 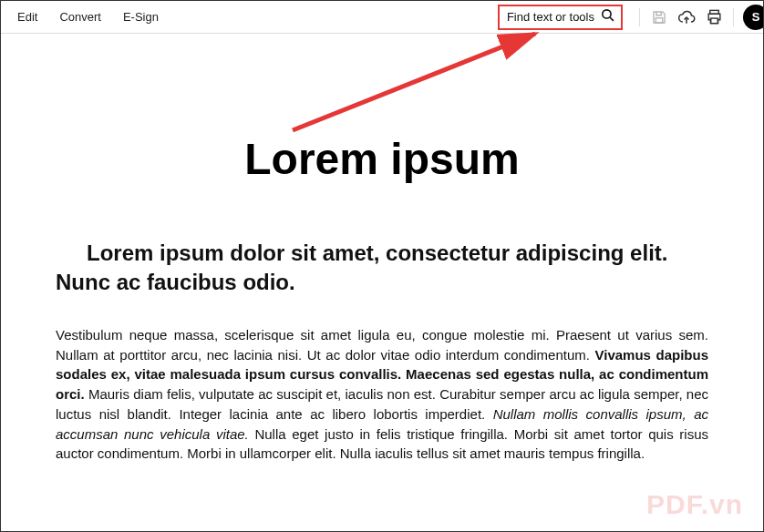 What do you see at coordinates (382, 17) in the screenshot?
I see `toolbar: Edit Convert E-Sign Find text or tools` at bounding box center [382, 17].